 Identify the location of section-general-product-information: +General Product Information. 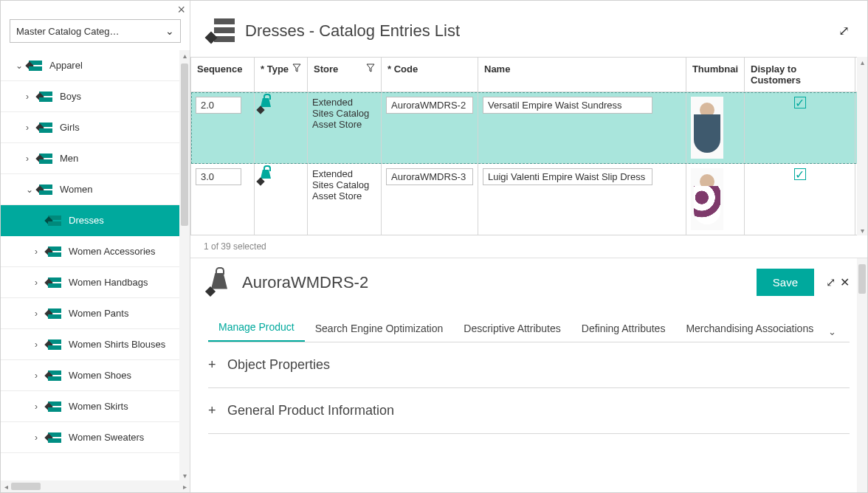
(528, 411).